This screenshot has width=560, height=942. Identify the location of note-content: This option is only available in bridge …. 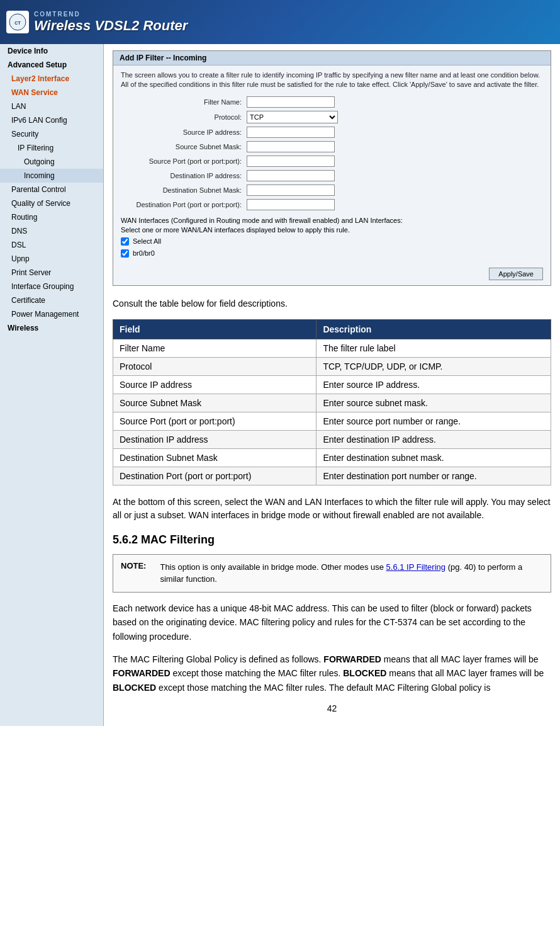
(351, 573).